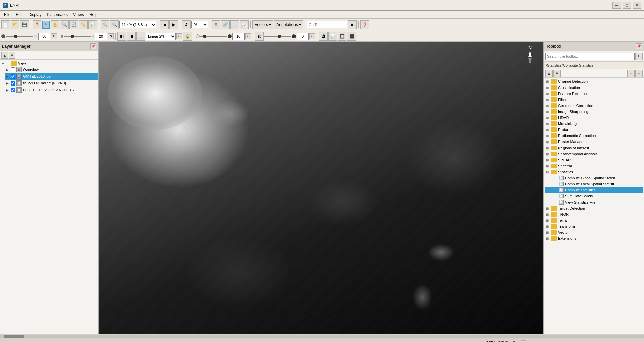 This screenshot has height=342, width=644. I want to click on tir-expand-icon: ▶, so click(8, 83).